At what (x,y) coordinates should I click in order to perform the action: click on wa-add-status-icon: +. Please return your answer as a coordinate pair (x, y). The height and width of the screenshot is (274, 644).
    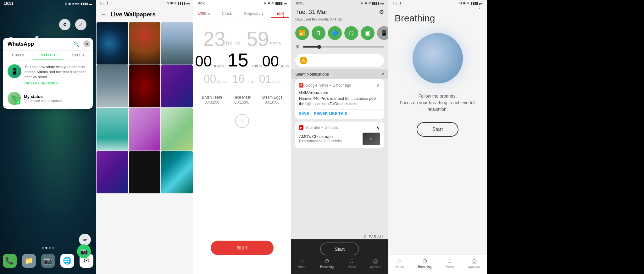
    Looking at the image, I should click on (18, 102).